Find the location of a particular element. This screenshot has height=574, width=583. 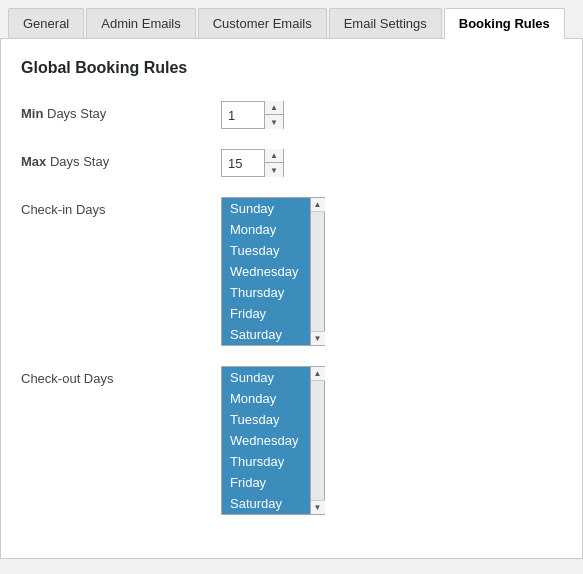

checkout-days-label: Check-out Days is located at coordinates (121, 376).